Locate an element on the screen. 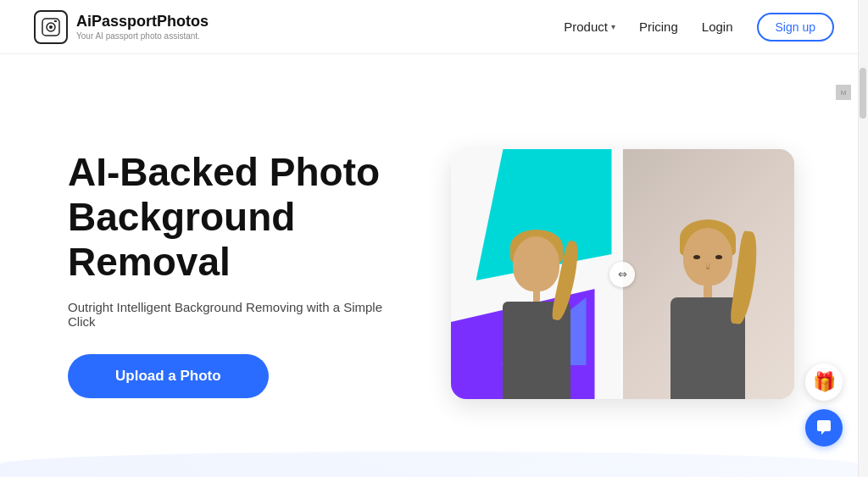  product-chevron-icon: ▾ is located at coordinates (614, 27).